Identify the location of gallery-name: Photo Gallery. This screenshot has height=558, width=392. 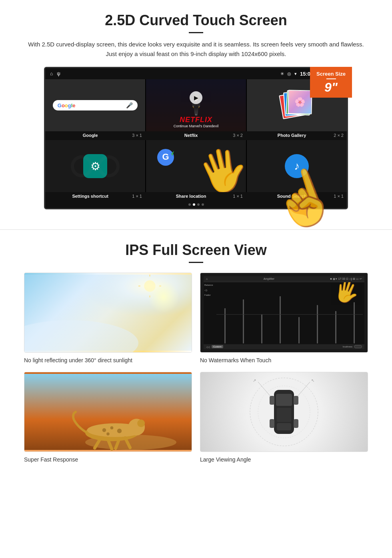
(292, 135).